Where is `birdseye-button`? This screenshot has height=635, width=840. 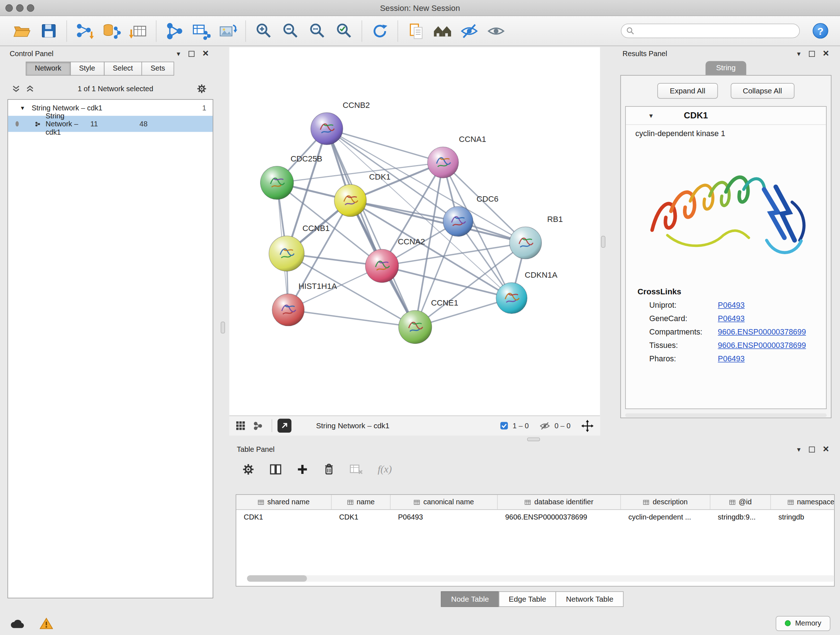 birdseye-button is located at coordinates (241, 426).